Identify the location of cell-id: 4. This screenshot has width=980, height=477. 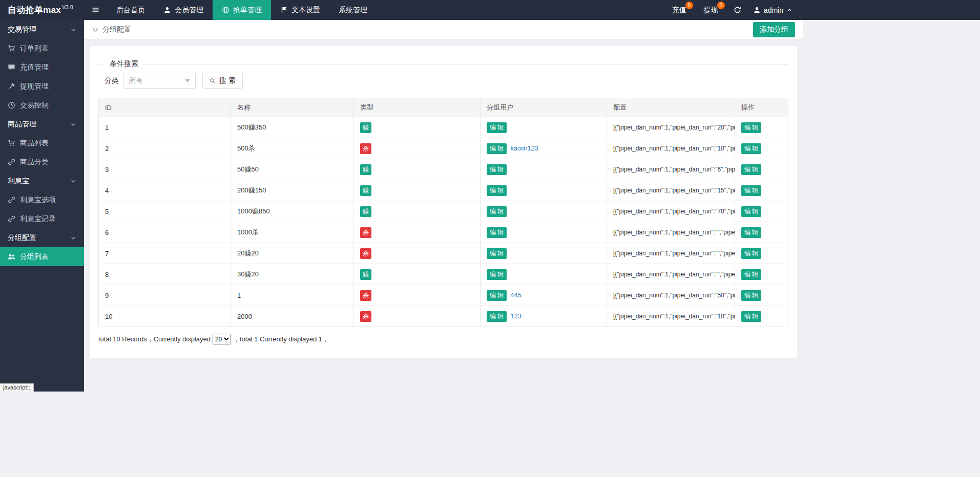
(165, 190).